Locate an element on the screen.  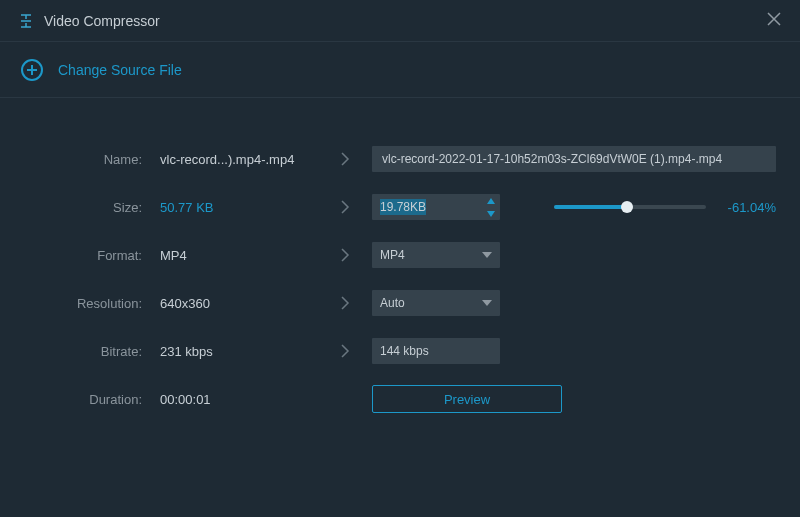
subheader: Change Source File is located at coordinates (400, 70).